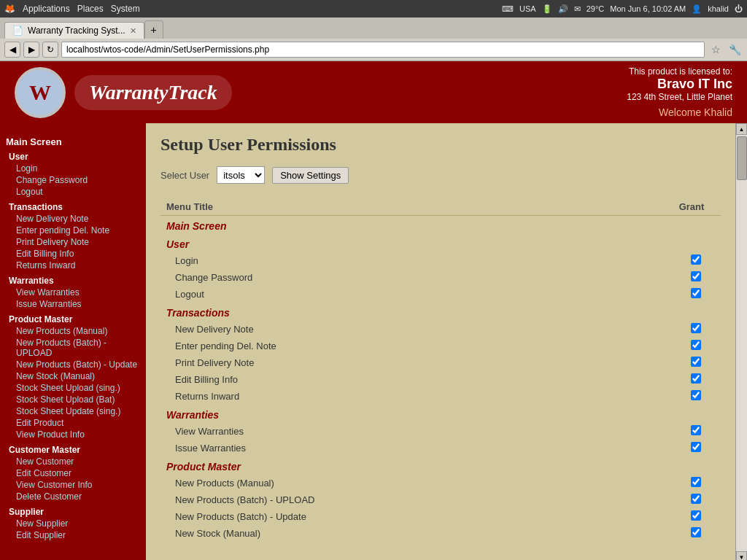  I want to click on refresh-button: ↻, so click(50, 50).